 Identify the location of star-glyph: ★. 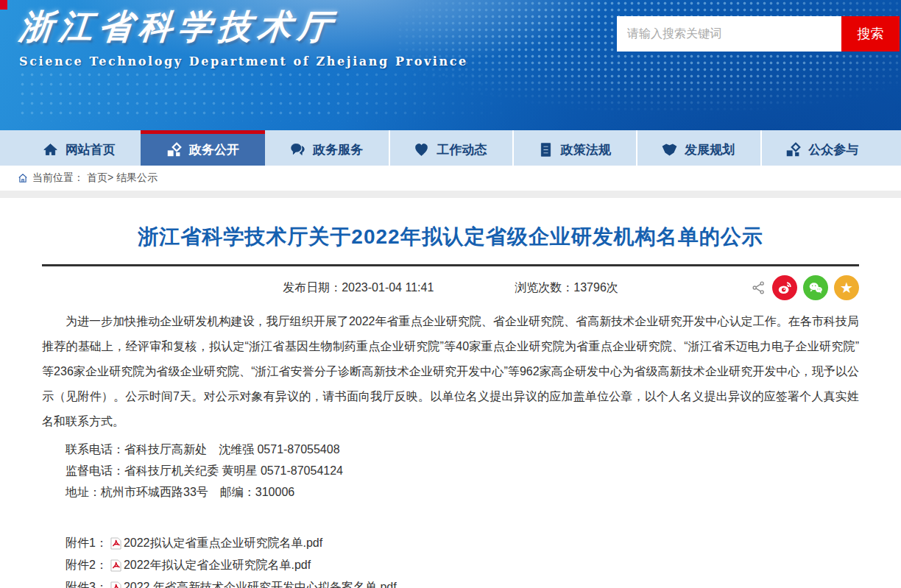
(847, 288).